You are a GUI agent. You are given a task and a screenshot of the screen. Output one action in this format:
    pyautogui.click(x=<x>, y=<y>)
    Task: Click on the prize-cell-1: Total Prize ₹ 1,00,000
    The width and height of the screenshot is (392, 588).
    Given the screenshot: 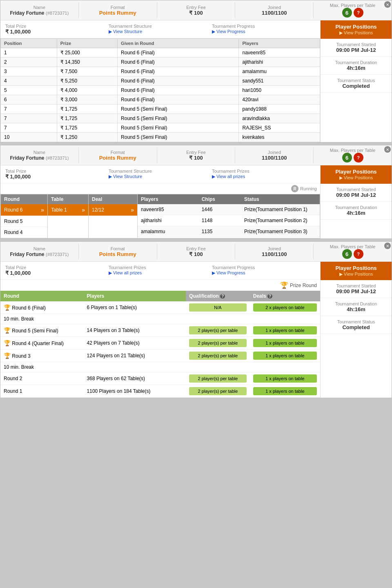 What is the action you would take?
    pyautogui.click(x=57, y=29)
    